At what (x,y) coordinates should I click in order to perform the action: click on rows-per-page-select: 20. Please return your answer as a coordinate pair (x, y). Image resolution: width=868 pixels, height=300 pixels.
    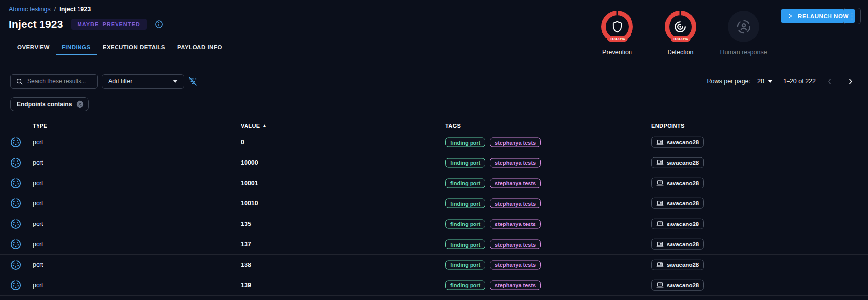
    Looking at the image, I should click on (765, 81).